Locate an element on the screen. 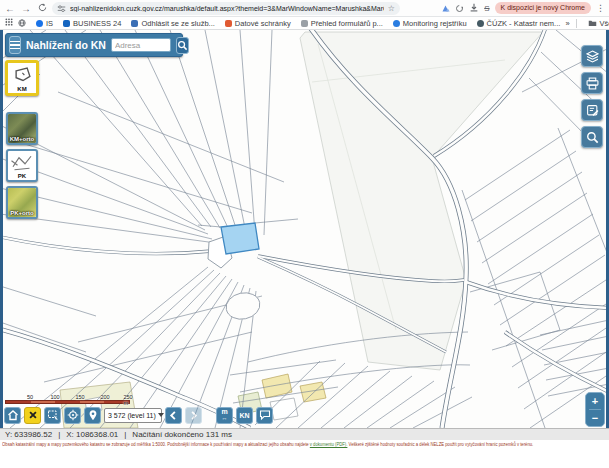 This screenshot has width=609, height=468. home-icon is located at coordinates (13, 415).